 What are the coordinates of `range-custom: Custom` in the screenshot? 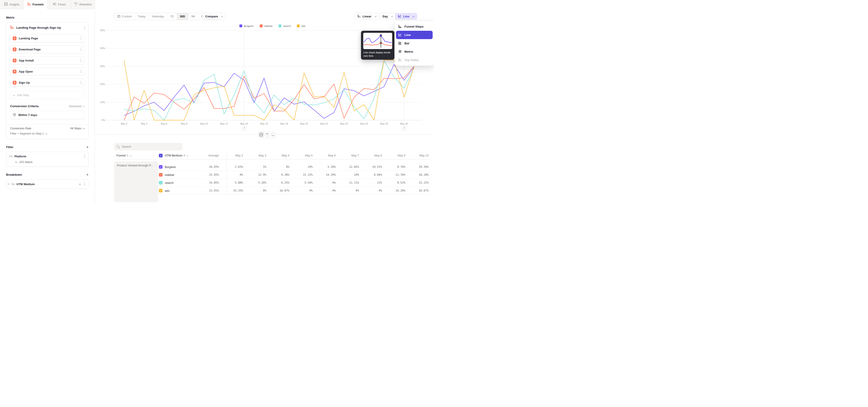 It's located at (125, 17).